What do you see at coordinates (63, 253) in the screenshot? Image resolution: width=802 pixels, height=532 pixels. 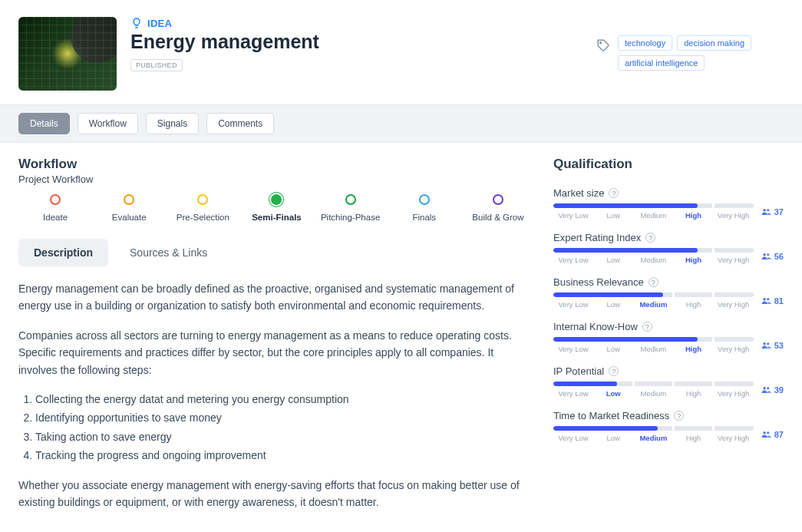 I see `subtab-description: Description` at bounding box center [63, 253].